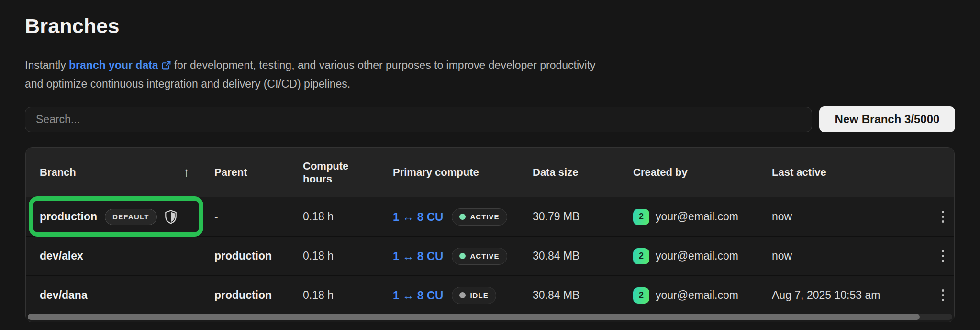 This screenshot has width=980, height=330. What do you see at coordinates (64, 295) in the screenshot?
I see `branch-name: dev/dana` at bounding box center [64, 295].